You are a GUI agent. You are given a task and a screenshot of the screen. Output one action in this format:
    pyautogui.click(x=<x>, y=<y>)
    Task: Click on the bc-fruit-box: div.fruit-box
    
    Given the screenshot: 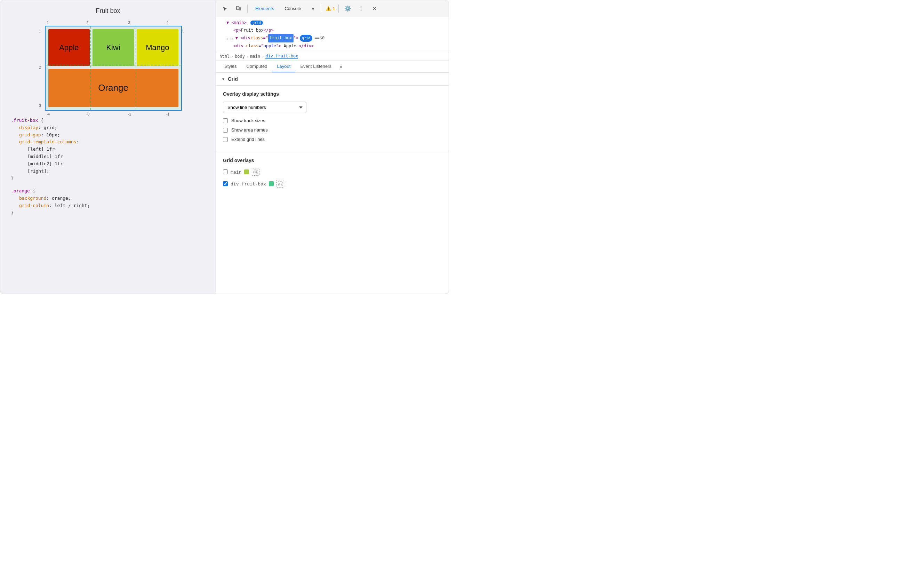 What is the action you would take?
    pyautogui.click(x=281, y=57)
    